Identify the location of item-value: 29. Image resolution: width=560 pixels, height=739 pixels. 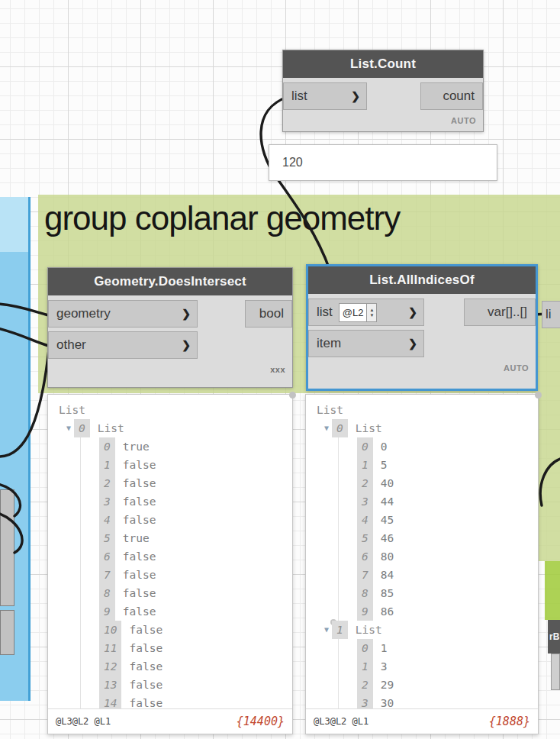
(388, 685).